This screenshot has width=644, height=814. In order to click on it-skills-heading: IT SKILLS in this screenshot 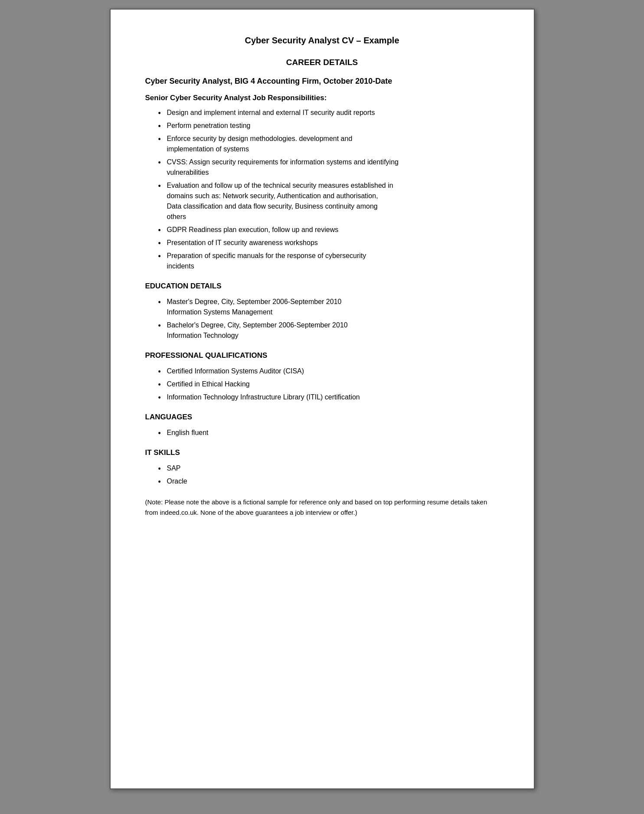, I will do `click(322, 453)`.